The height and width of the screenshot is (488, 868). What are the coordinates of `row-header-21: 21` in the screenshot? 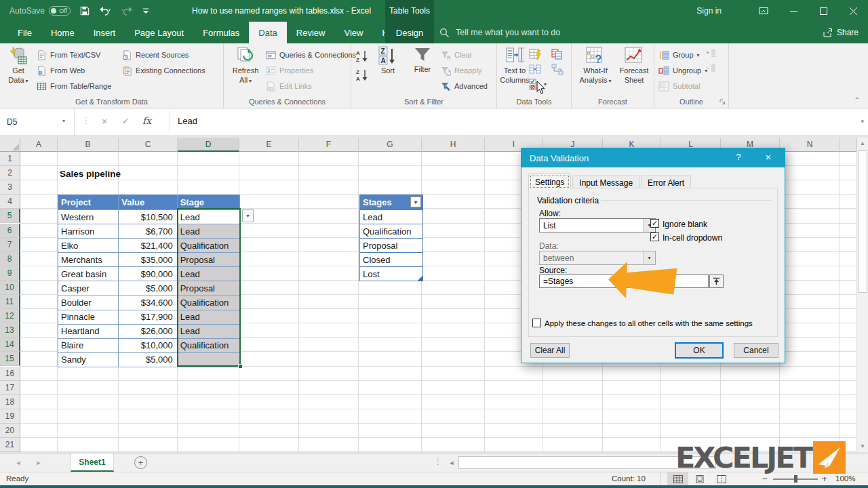 It's located at (10, 445).